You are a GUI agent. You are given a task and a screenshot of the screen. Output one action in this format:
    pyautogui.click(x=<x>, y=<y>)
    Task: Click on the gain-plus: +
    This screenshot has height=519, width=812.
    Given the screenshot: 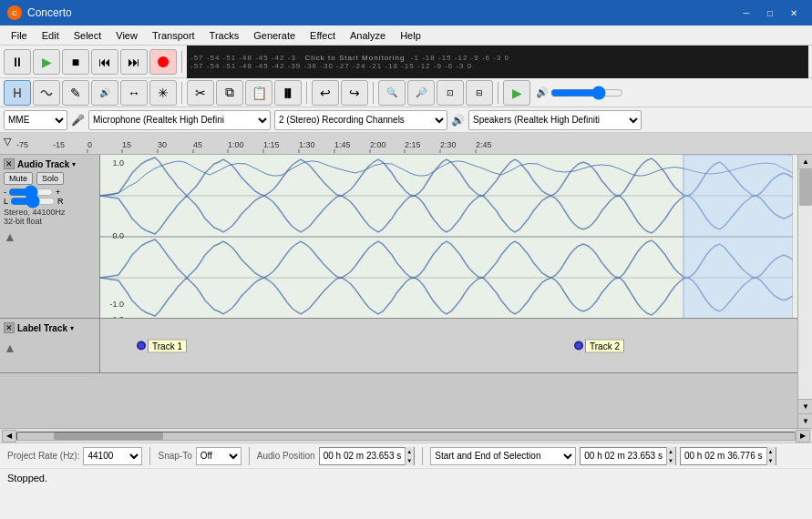 What is the action you would take?
    pyautogui.click(x=58, y=192)
    